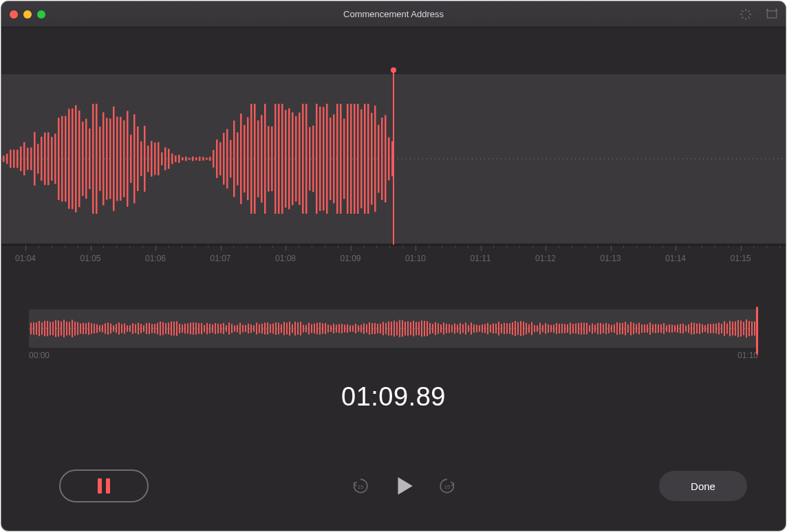 Image resolution: width=787 pixels, height=532 pixels. I want to click on playhead, so click(394, 159).